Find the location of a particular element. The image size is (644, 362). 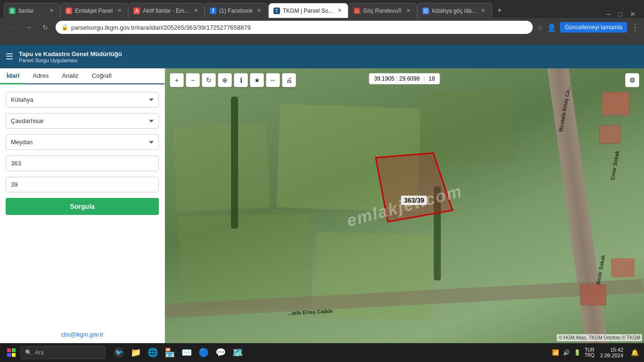

tab-title-aktif: Aktif İlanlar - Em... is located at coordinates (166, 11).